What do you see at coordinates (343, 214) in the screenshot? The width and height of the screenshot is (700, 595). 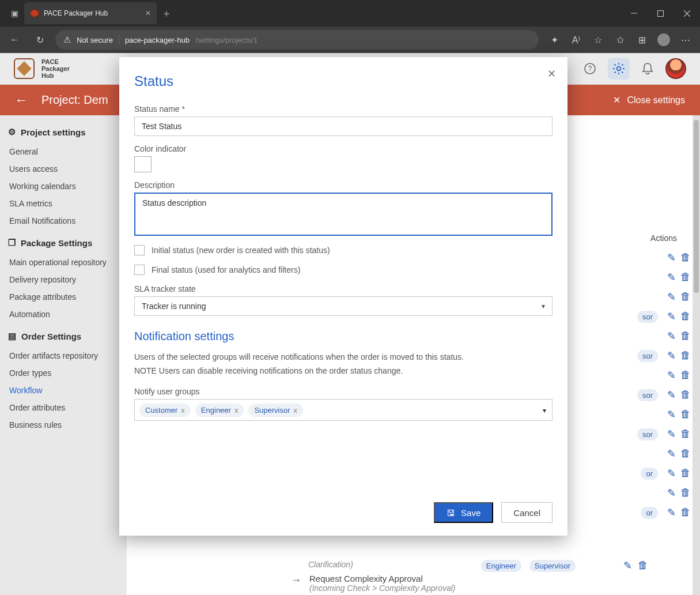 I see `description-input` at bounding box center [343, 214].